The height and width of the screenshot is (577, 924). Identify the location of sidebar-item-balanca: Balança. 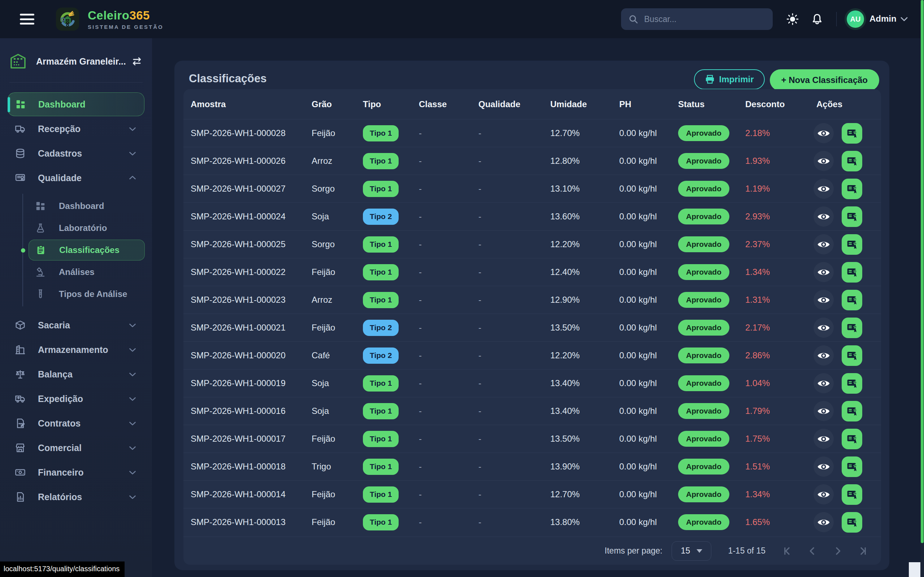
(76, 374).